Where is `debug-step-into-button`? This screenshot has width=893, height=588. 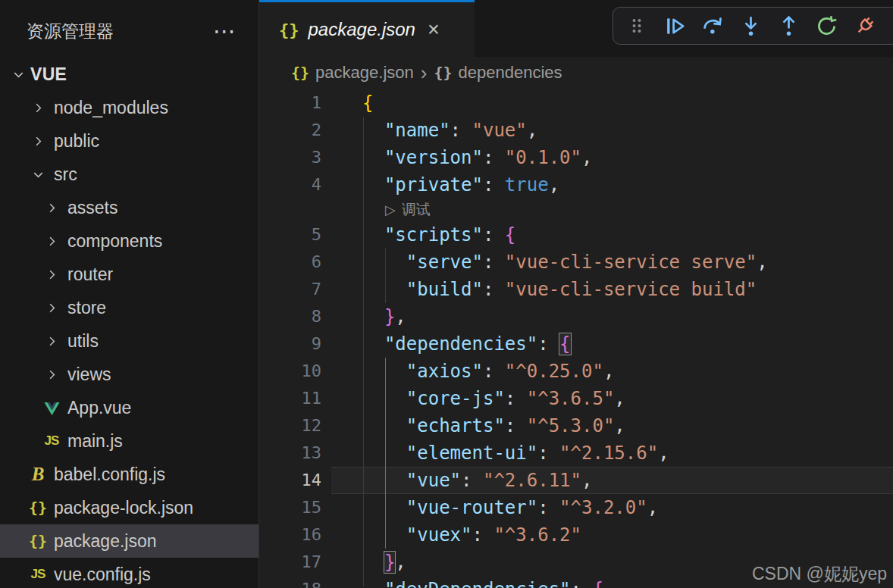
debug-step-into-button is located at coordinates (750, 26).